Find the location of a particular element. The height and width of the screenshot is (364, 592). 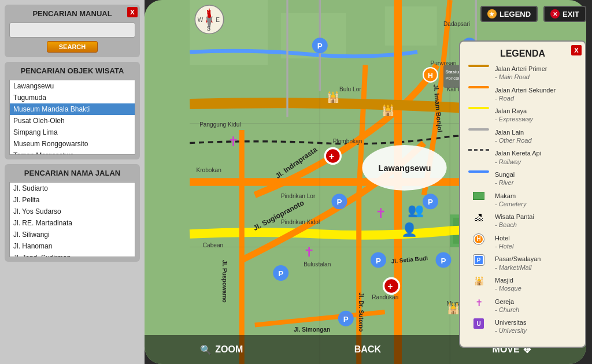

svg-text: Randukari is located at coordinates (385, 297).